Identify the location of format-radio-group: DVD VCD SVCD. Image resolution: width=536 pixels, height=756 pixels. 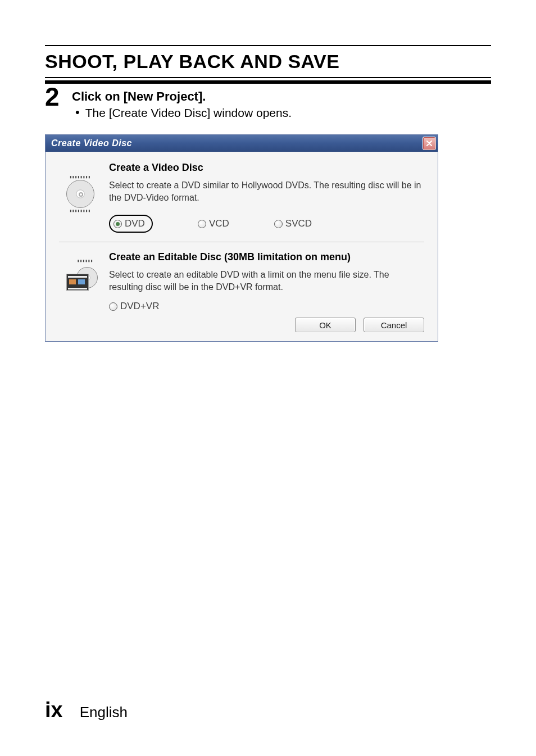
(266, 224).